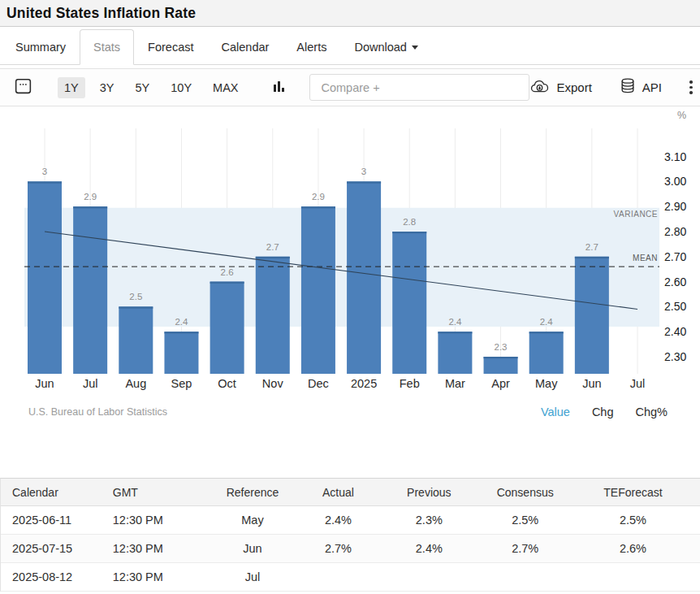 The width and height of the screenshot is (700, 594). I want to click on tab-download: Download, so click(387, 47).